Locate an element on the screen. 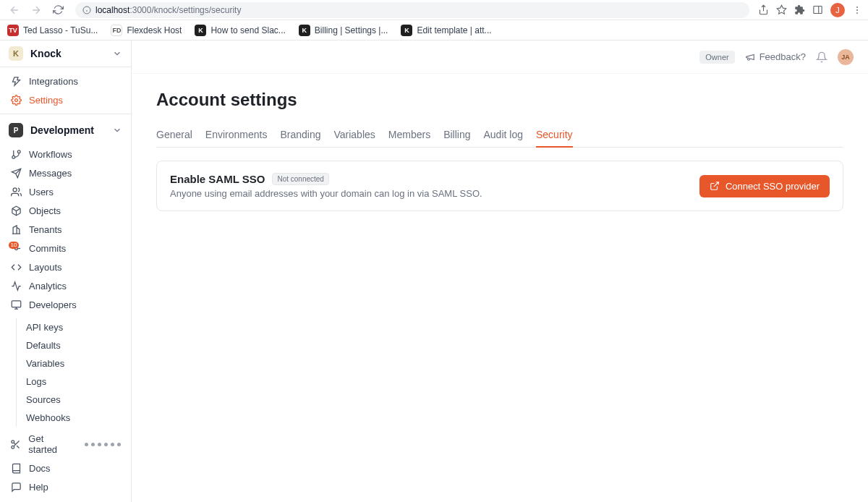 Image resolution: width=868 pixels, height=502 pixels. forward-button is located at coordinates (36, 10).